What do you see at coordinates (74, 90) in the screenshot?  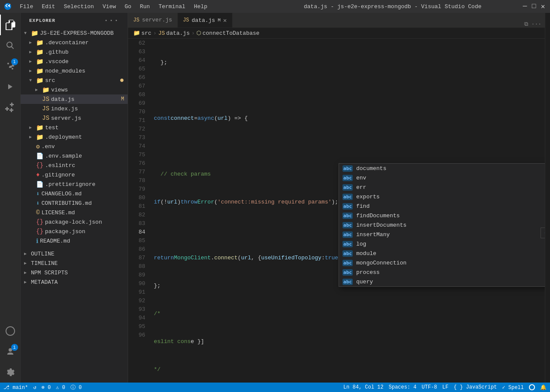 I see `sidebar-item-views: ▶ 📁 views` at bounding box center [74, 90].